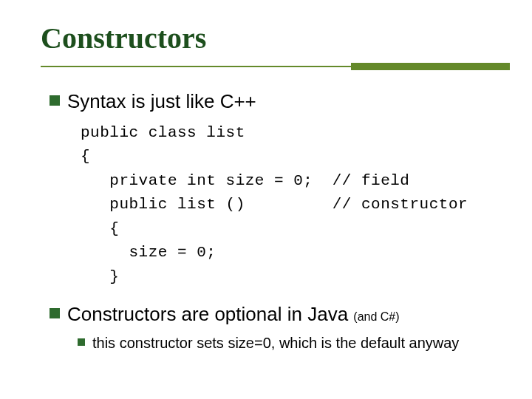 This screenshot has width=532, height=399. I want to click on sub-bullet-item: this constructor sets size=0, which is t…, so click(290, 343).